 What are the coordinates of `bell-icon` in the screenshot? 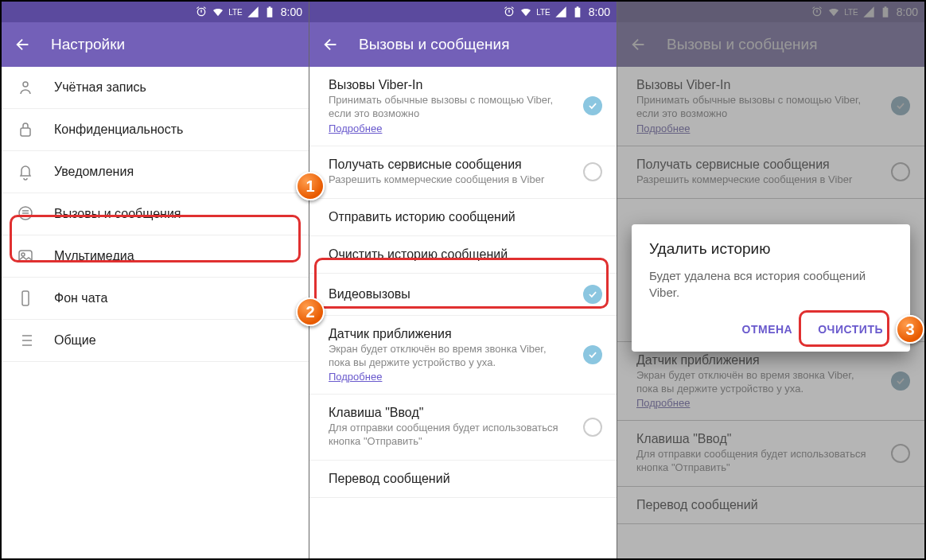 It's located at (25, 172).